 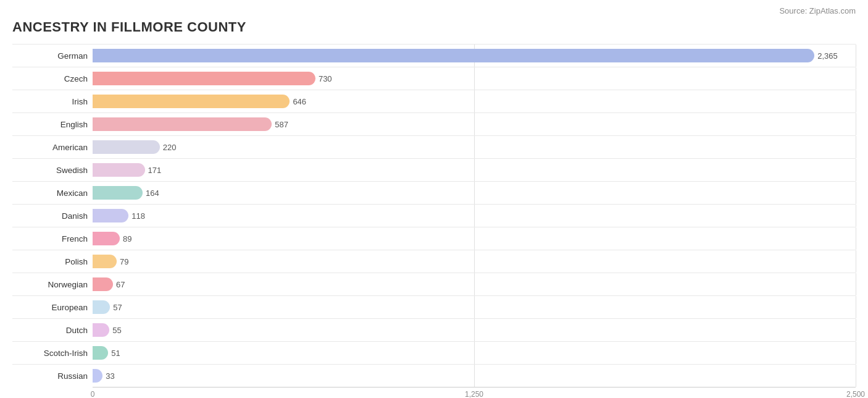 I want to click on bar-label: Norwegian, so click(x=52, y=284).